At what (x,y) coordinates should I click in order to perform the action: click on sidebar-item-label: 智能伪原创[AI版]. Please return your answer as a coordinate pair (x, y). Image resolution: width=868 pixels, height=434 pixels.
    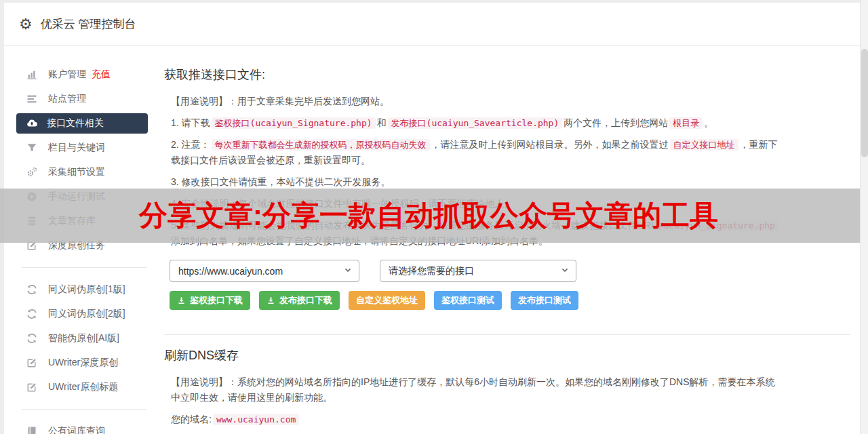
    Looking at the image, I should click on (84, 338).